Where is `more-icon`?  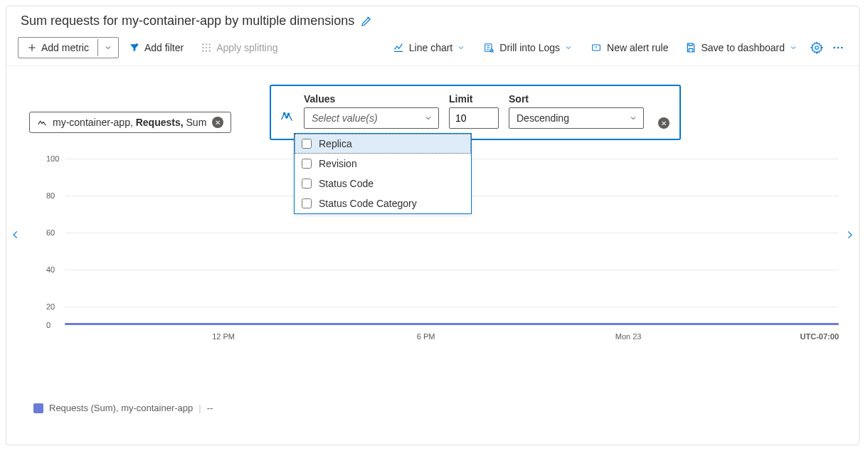
more-icon is located at coordinates (838, 48).